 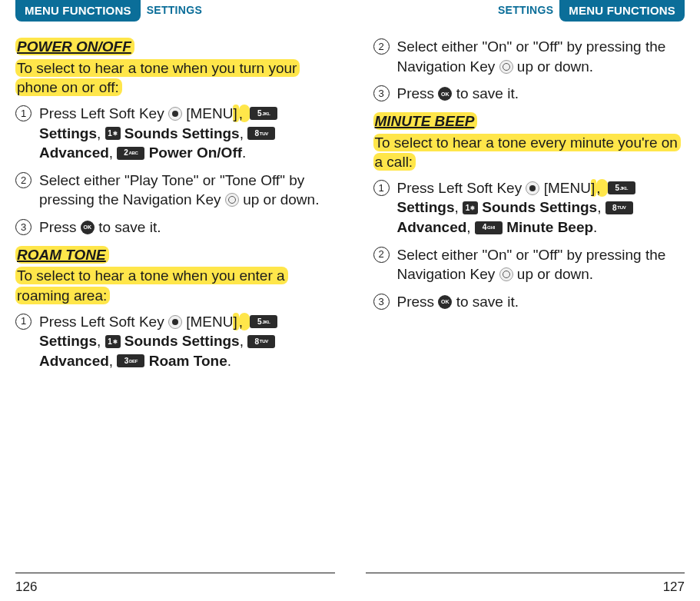 What do you see at coordinates (529, 94) in the screenshot?
I see `step-roam-3: 3 Press OK to save it.` at bounding box center [529, 94].